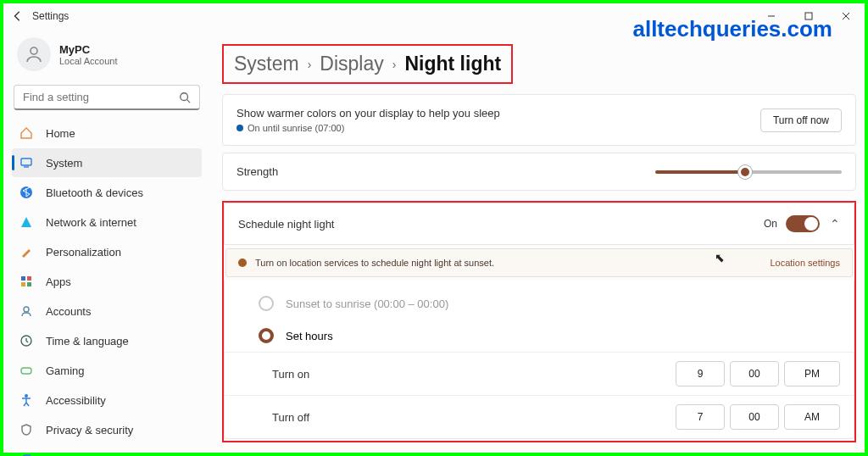 Image resolution: width=868 pixels, height=456 pixels. What do you see at coordinates (26, 133) in the screenshot?
I see `home-icon` at bounding box center [26, 133].